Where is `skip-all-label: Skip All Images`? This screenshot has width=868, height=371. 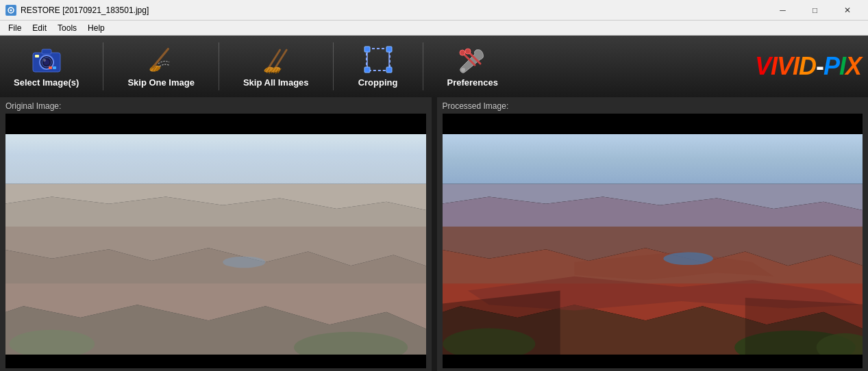
skip-all-label: Skip All Images is located at coordinates (276, 83).